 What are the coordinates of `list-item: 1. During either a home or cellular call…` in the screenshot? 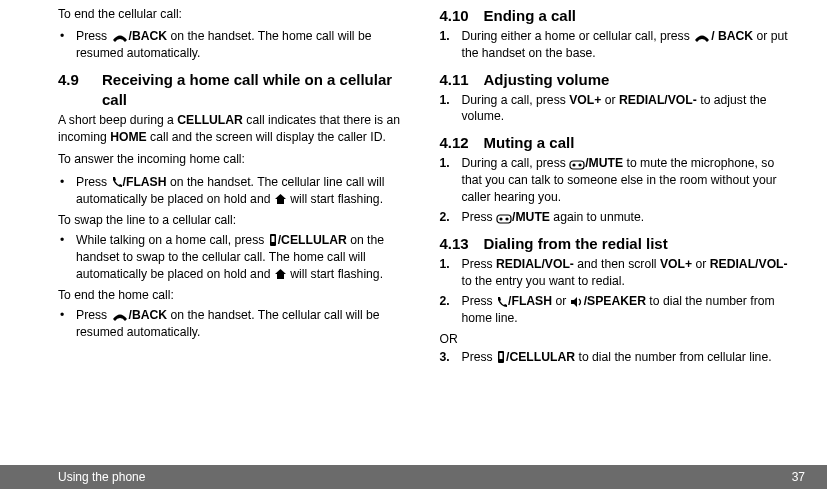 It's located at (619, 44).